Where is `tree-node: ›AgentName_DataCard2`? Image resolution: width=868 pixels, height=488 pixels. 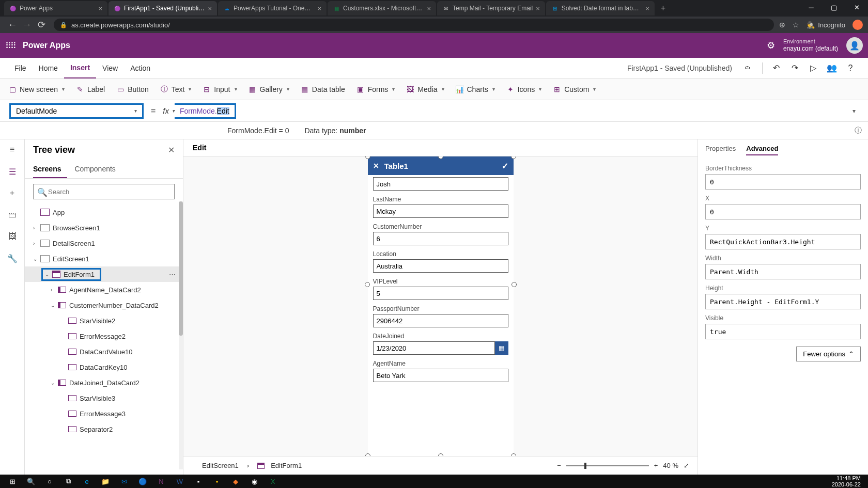
tree-node: ›AgentName_DataCard2 is located at coordinates (104, 290).